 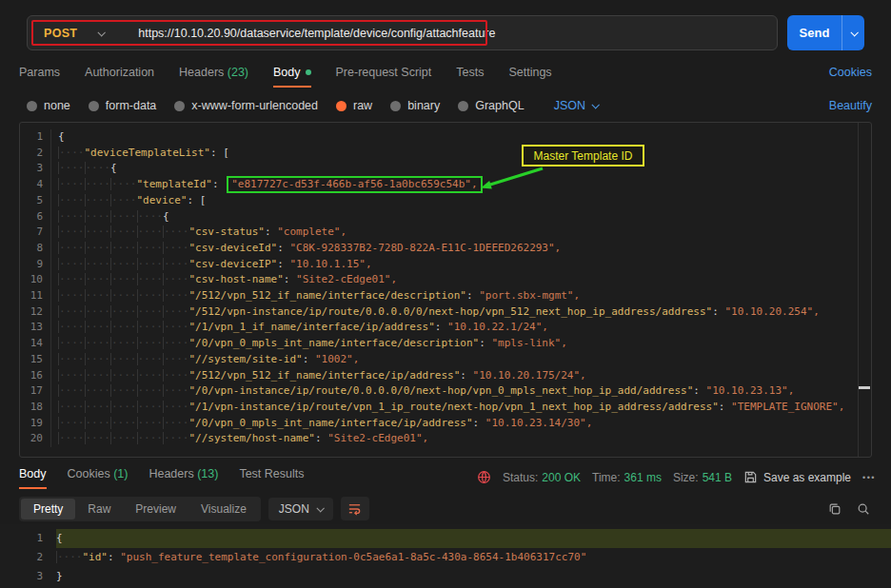 I want to click on code-line: 5············"device": [, so click(x=446, y=202).